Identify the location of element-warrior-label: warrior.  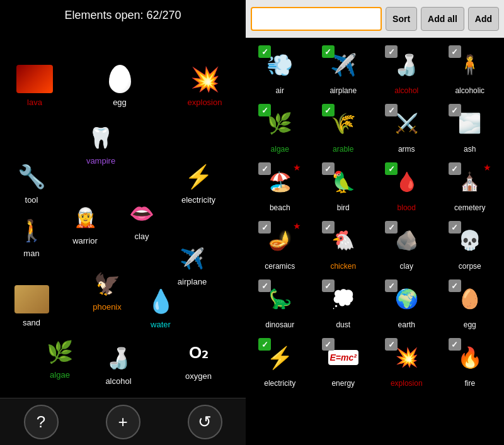
(85, 240).